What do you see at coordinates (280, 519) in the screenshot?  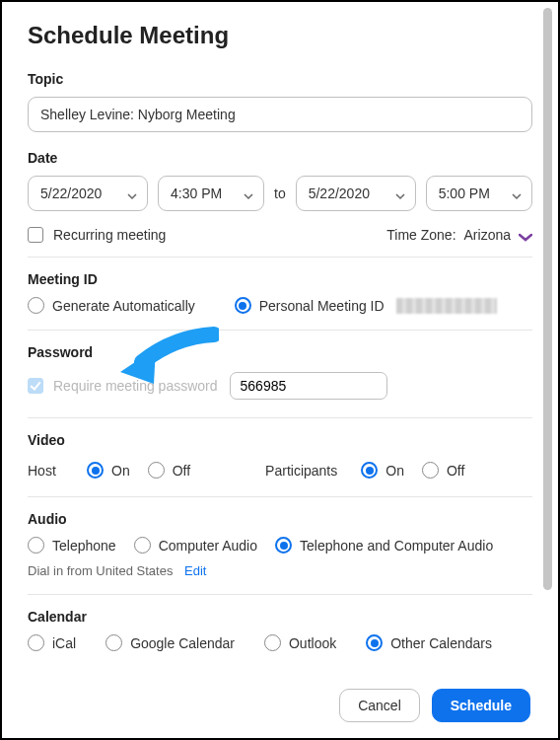 I see `audio-label: Audio` at bounding box center [280, 519].